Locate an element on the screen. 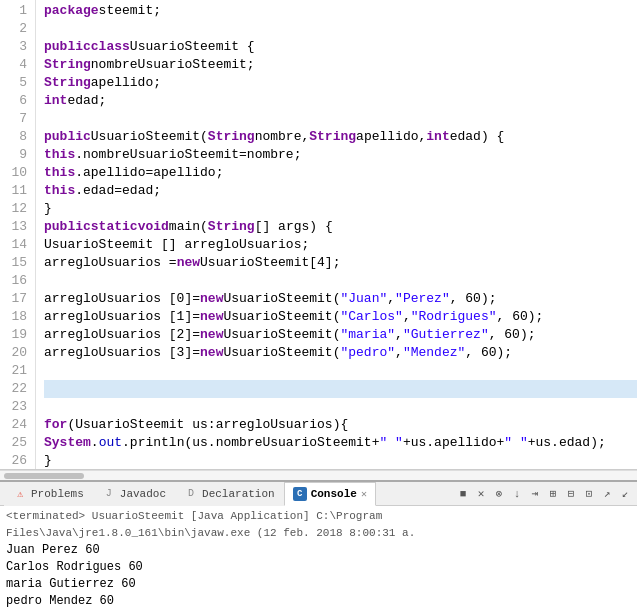 The width and height of the screenshot is (637, 611). token: nombre, is located at coordinates (282, 137).